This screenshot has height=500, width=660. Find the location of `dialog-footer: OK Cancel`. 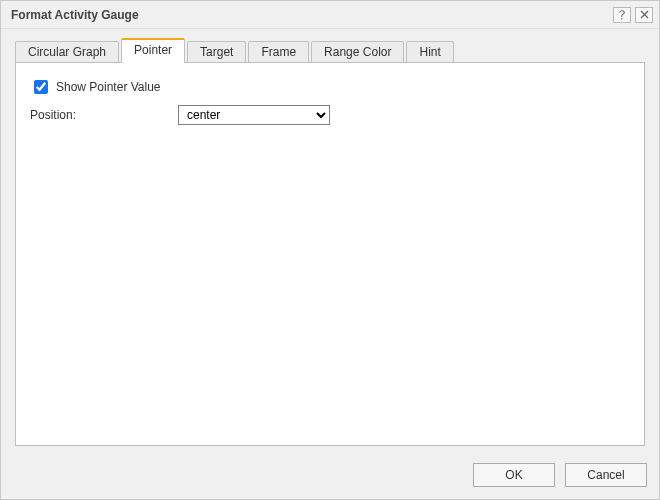

dialog-footer: OK Cancel is located at coordinates (330, 477).